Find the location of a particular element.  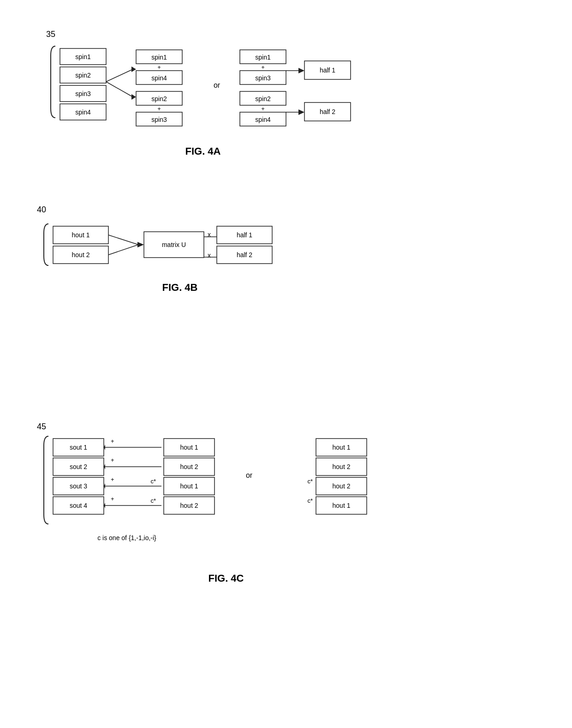

label-x2: x is located at coordinates (209, 255).